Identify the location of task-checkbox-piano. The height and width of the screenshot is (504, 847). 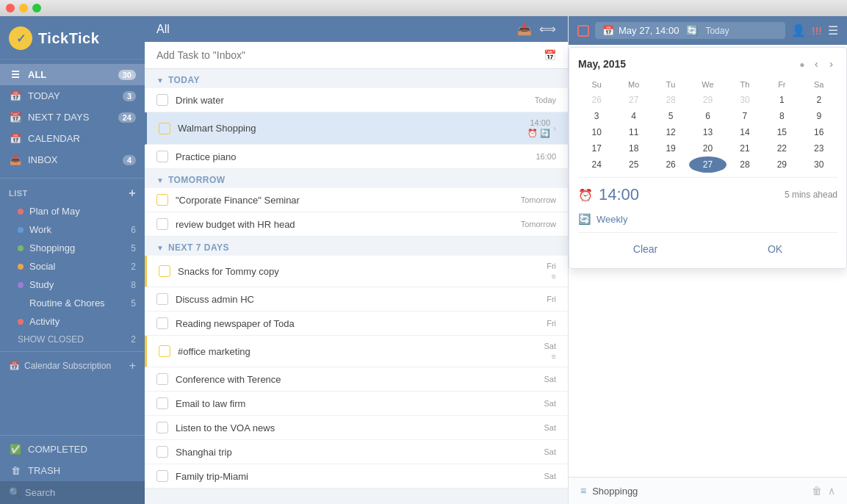
(162, 156).